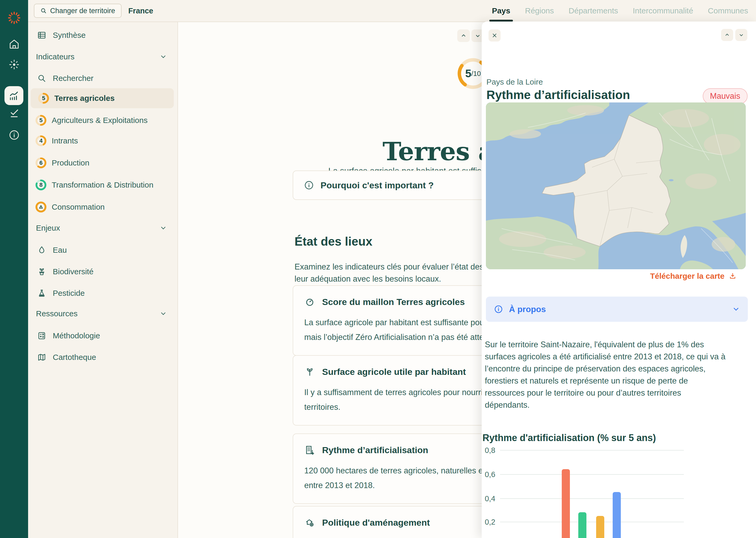 The width and height of the screenshot is (756, 538). What do you see at coordinates (624, 11) in the screenshot?
I see `territory-level-tabs: Pays Régions Départements Intercommunali…` at bounding box center [624, 11].